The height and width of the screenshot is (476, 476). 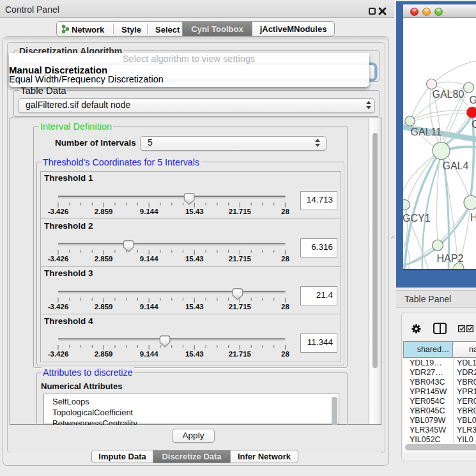 What do you see at coordinates (456, 166) in the screenshot?
I see `svg-text: GAL4` at bounding box center [456, 166].